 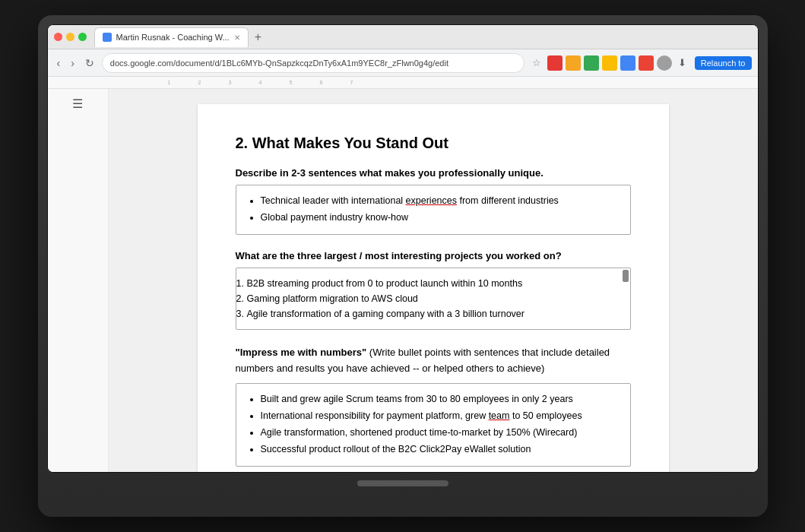 I want to click on laptop-notch, so click(x=403, y=483).